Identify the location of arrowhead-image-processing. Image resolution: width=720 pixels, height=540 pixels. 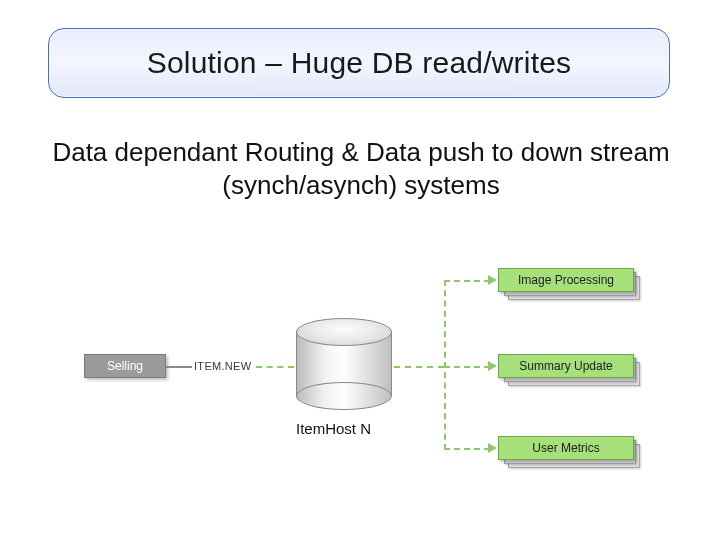
(492, 280).